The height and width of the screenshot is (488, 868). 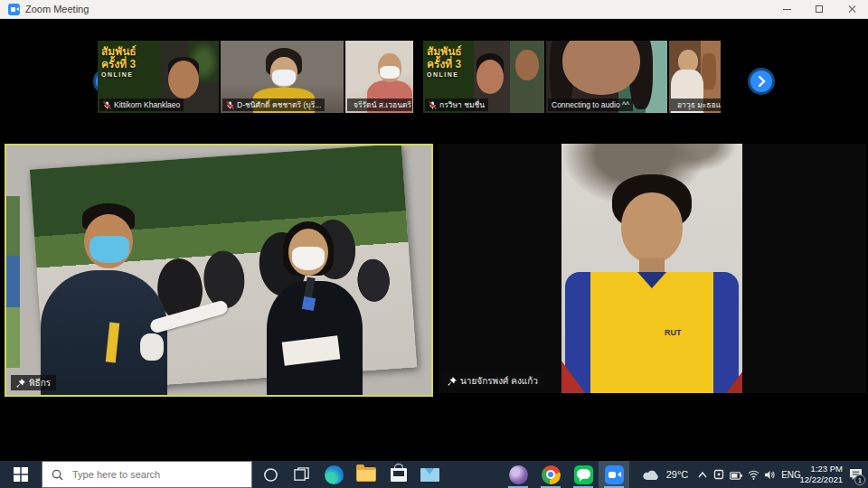 I want to click on search-icon, so click(x=58, y=475).